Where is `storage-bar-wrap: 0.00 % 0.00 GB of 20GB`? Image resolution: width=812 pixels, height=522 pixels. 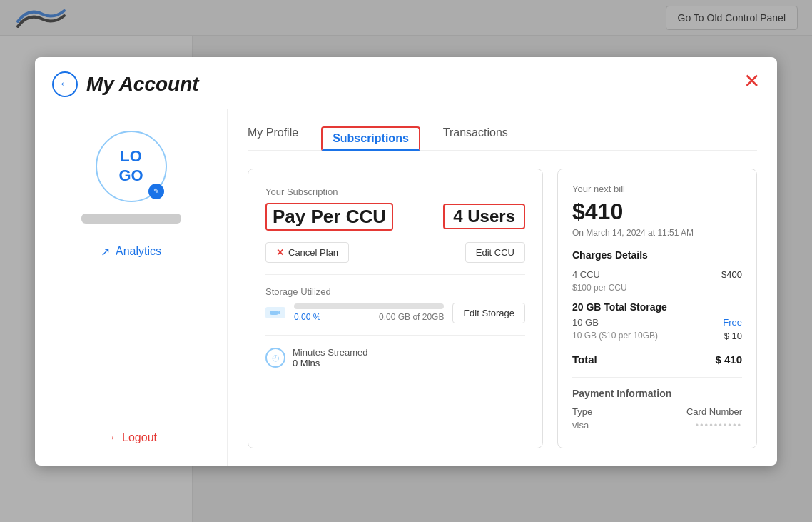
storage-bar-wrap: 0.00 % 0.00 GB of 20GB is located at coordinates (369, 313).